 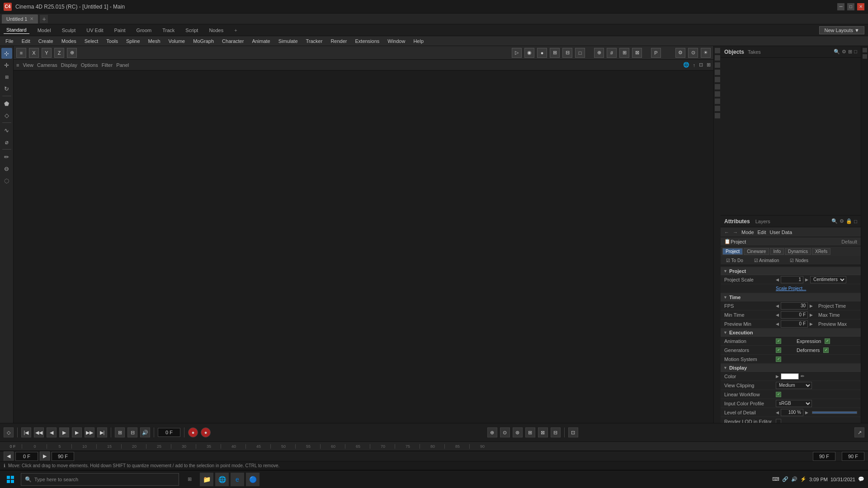 What do you see at coordinates (841, 7) in the screenshot?
I see `minimize-button: ─` at bounding box center [841, 7].